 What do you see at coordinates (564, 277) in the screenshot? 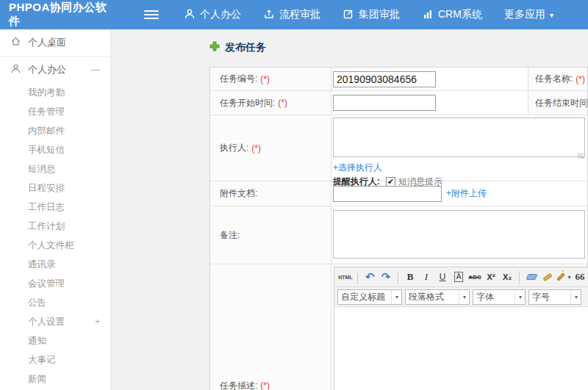
I see `autoformat-wand-icon: ▾` at bounding box center [564, 277].